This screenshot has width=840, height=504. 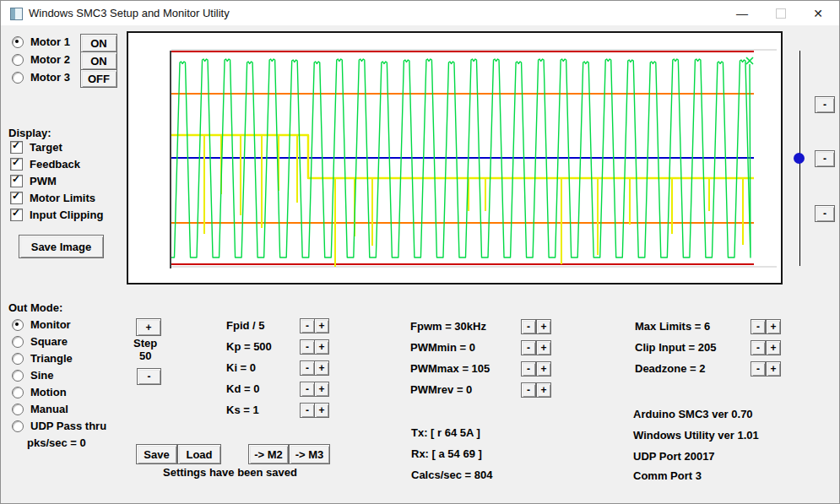 I want to click on checkbox-pwm: ✓ PWM, so click(x=34, y=181).